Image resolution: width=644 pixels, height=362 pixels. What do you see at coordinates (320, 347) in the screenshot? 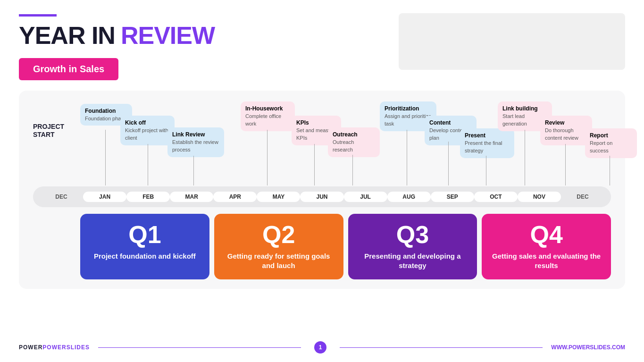
I see `footer-page-number: 1` at bounding box center [320, 347].